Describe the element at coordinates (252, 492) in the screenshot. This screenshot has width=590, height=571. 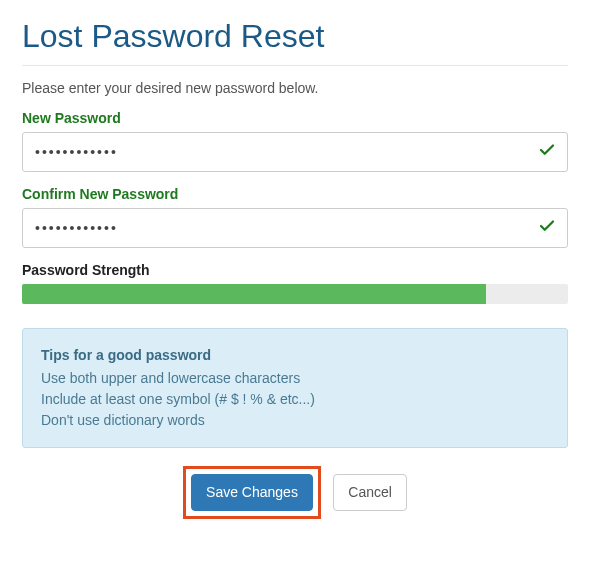
I see `save-highlight: Save Changes` at that location.